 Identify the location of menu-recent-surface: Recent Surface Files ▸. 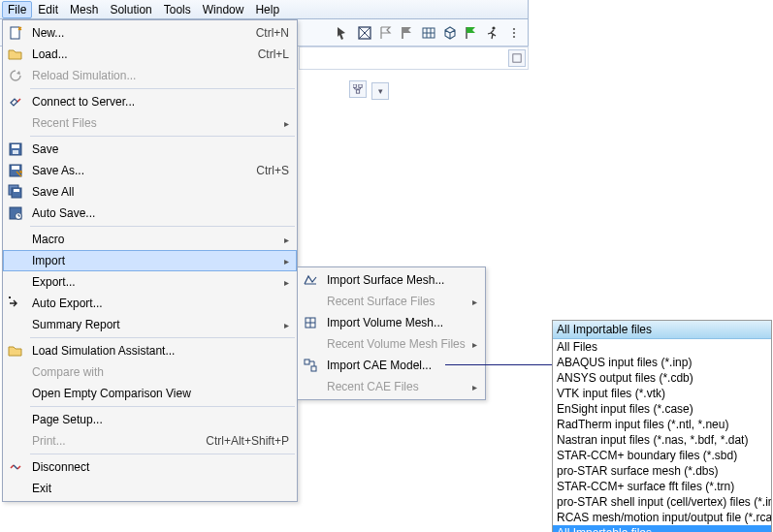
(392, 301).